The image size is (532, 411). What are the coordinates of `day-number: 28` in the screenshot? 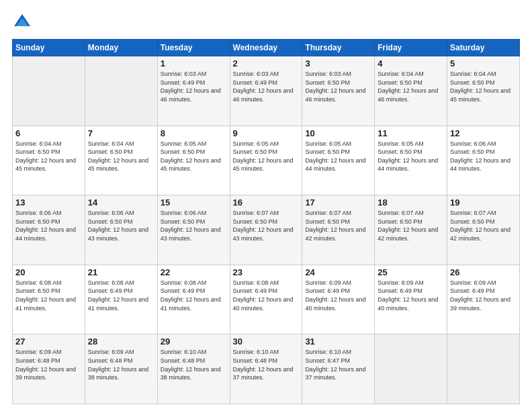 It's located at (121, 341).